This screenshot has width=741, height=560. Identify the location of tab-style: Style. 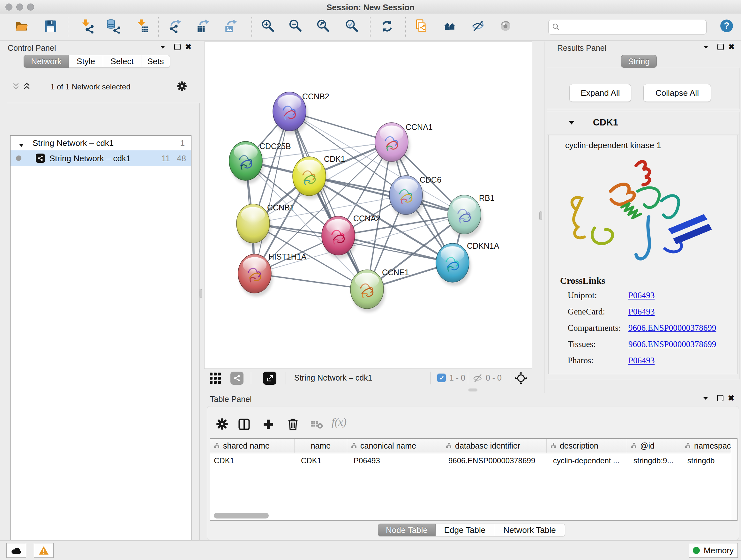
(86, 61).